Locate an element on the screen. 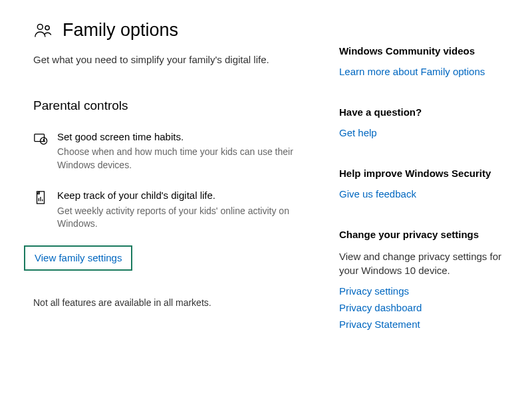  page-header: Family options is located at coordinates (170, 31).